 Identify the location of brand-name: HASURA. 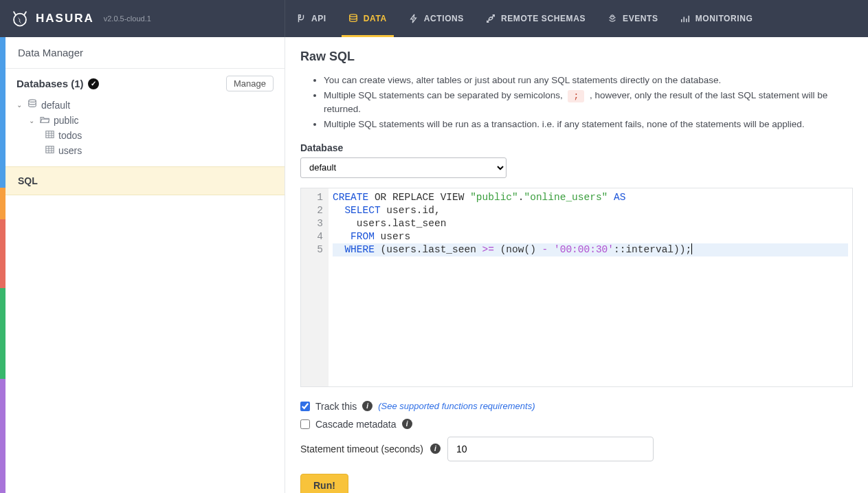
(65, 19).